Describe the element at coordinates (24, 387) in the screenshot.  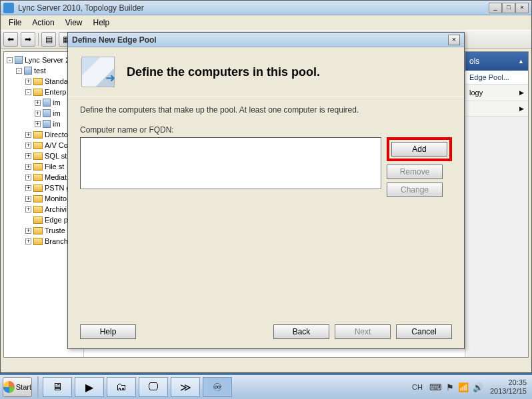
I see `start-label: Start` at that location.